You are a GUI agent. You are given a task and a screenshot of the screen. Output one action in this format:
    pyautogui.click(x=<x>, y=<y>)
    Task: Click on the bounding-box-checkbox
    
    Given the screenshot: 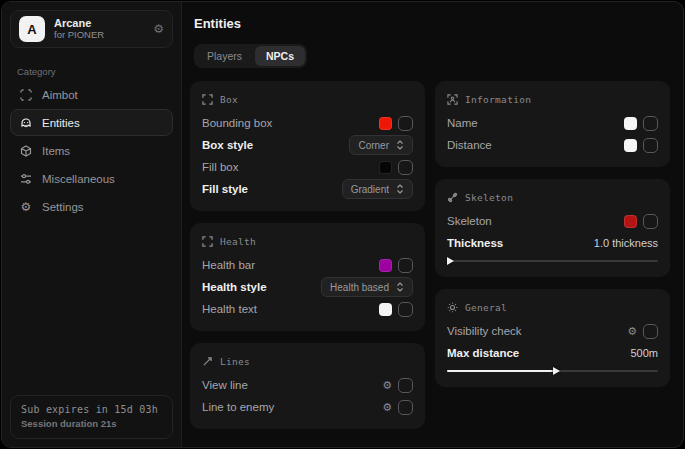 What is the action you would take?
    pyautogui.click(x=406, y=124)
    